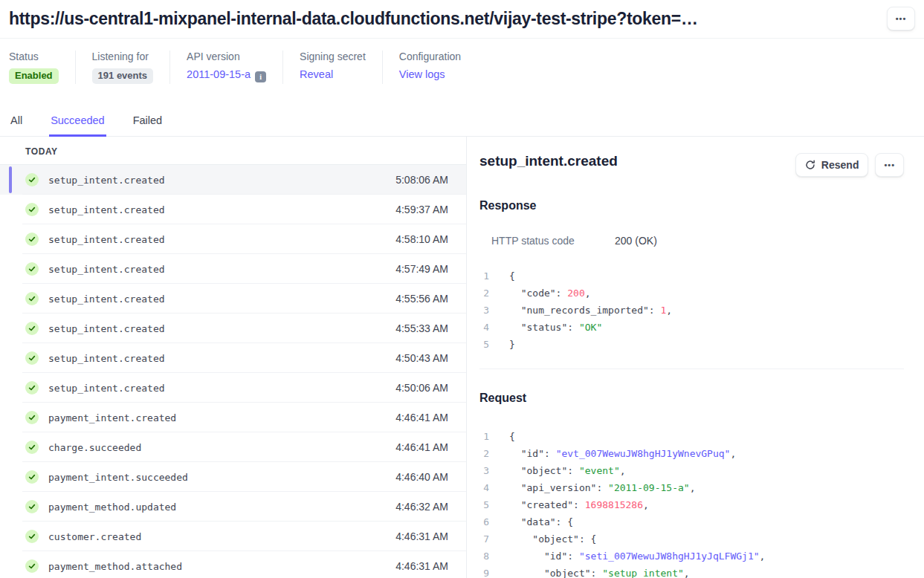  Describe the element at coordinates (485, 293) in the screenshot. I see `code-line-number: 2` at that location.